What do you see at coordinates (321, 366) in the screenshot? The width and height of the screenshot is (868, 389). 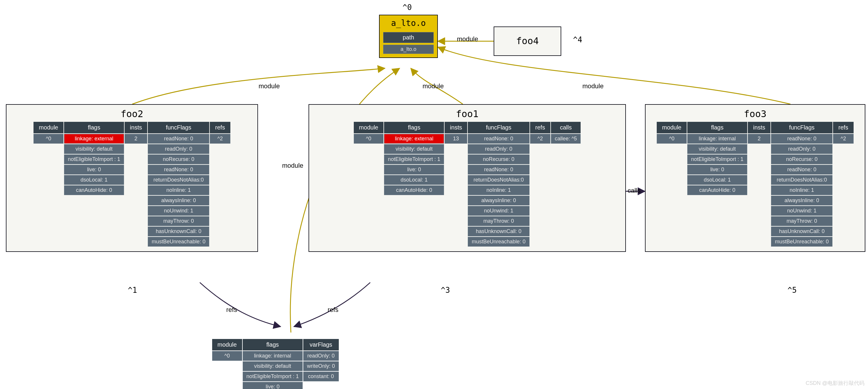 I see `cell: writeOnly: 0` at bounding box center [321, 366].